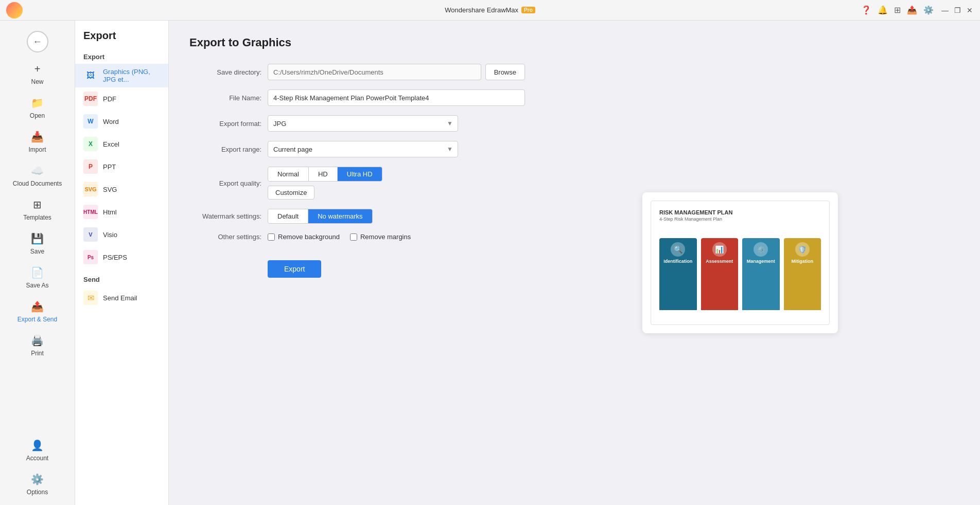 This screenshot has height=505, width=980. What do you see at coordinates (761, 274) in the screenshot?
I see `bar-3: ⚙️ Management` at bounding box center [761, 274].